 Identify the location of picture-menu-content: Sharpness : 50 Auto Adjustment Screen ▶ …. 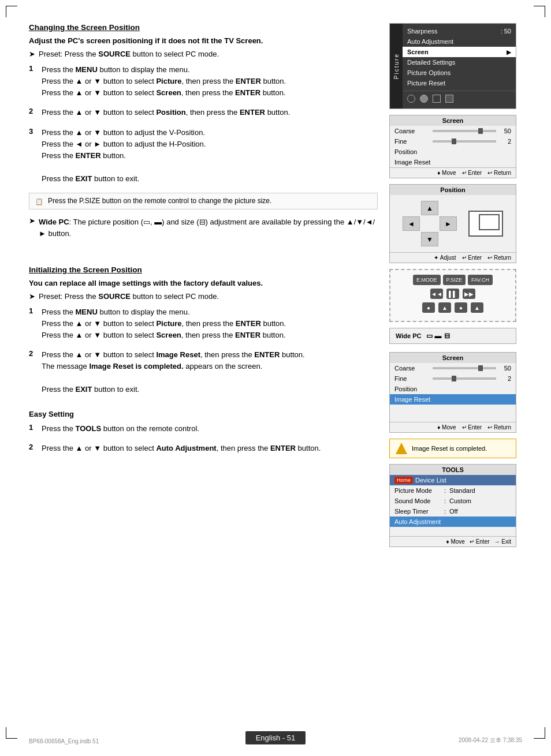
(459, 66).